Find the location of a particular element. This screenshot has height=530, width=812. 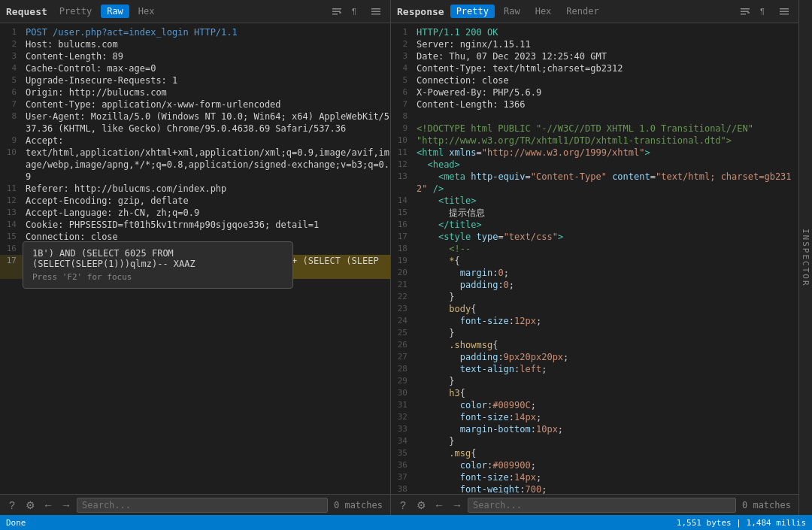

table-row: 2 Host: bulucms.com is located at coordinates (195, 44).